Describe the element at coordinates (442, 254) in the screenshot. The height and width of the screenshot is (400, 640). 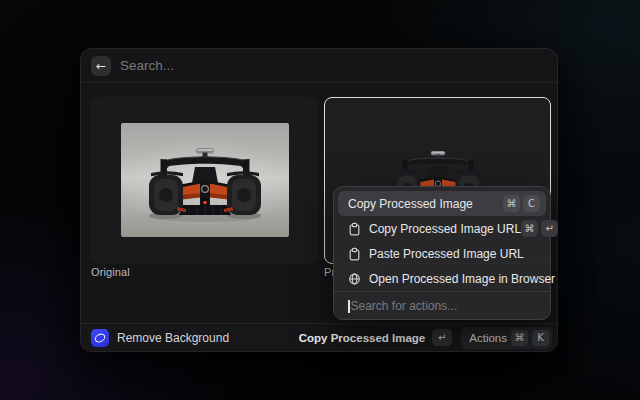
I see `menu-item-paste-processed-image-url: Paste Processed Image URL` at that location.